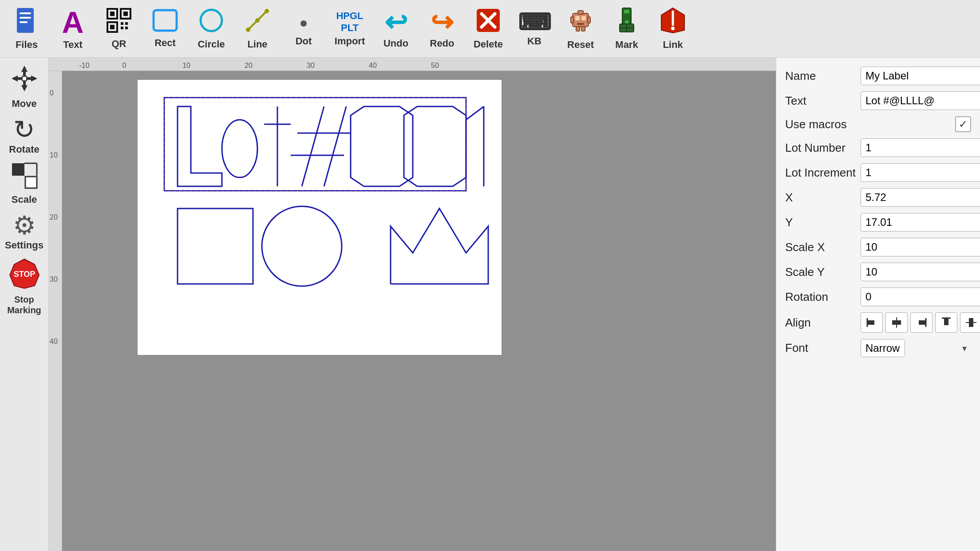 The height and width of the screenshot is (551, 980). Describe the element at coordinates (872, 323) in the screenshot. I see `align-left-button` at that location.